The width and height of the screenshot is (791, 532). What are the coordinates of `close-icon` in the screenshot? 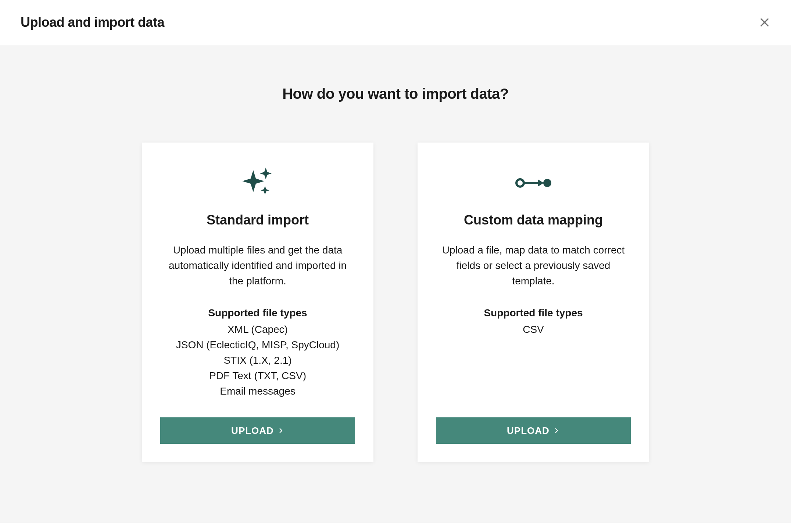 It's located at (765, 22).